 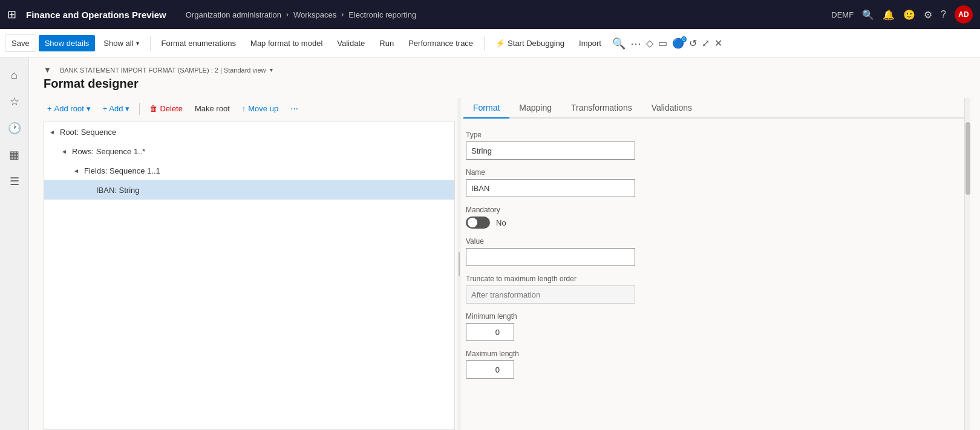 What do you see at coordinates (249, 109) in the screenshot?
I see `tree-toolbar: + Add root ▾ + Add ▾ 🗑 Delete Make root` at bounding box center [249, 109].